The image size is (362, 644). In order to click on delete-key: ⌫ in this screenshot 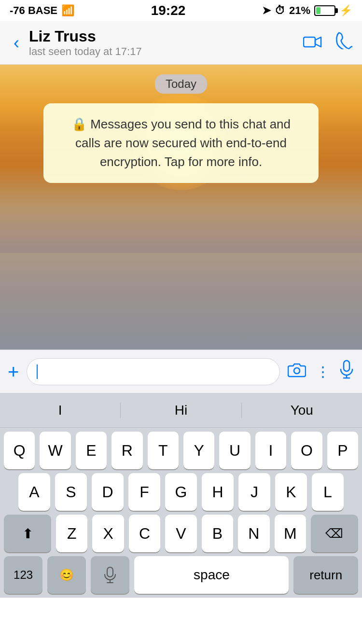, I will do `click(334, 533)`.